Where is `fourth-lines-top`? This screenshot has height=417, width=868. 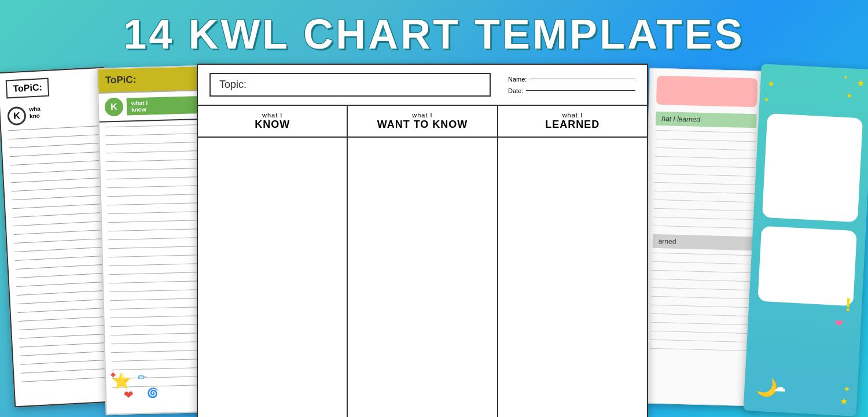
fourth-lines-top is located at coordinates (704, 179).